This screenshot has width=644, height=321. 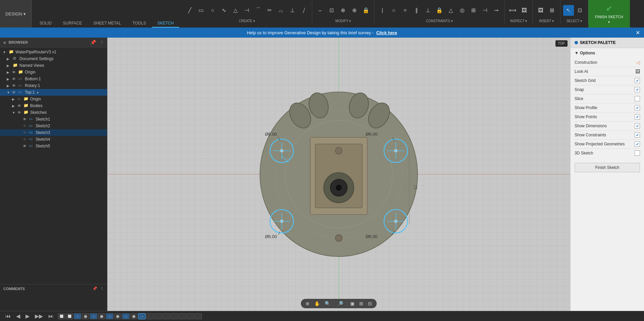 I want to click on zoom-btn: 🔍, so click(x=327, y=304).